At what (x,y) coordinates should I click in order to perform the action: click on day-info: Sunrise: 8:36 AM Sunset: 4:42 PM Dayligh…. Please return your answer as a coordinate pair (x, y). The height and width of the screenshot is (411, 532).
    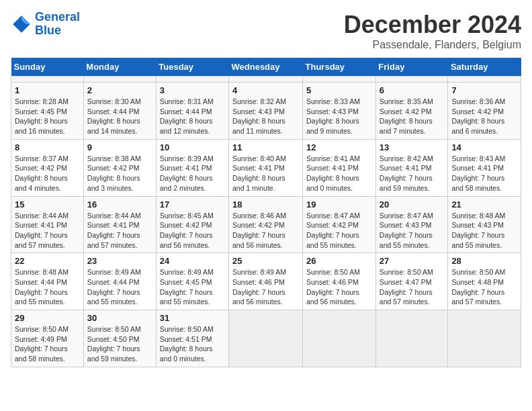
    Looking at the image, I should click on (484, 117).